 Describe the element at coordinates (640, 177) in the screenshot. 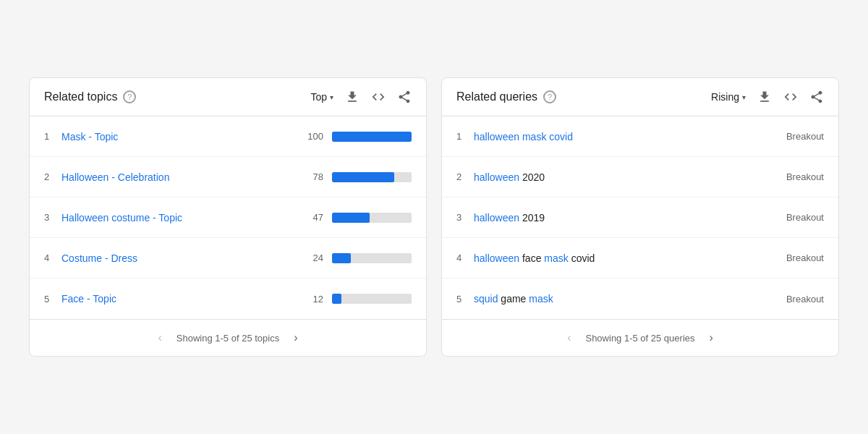

I see `table-row: 2 halloween 2020 Breakout` at that location.